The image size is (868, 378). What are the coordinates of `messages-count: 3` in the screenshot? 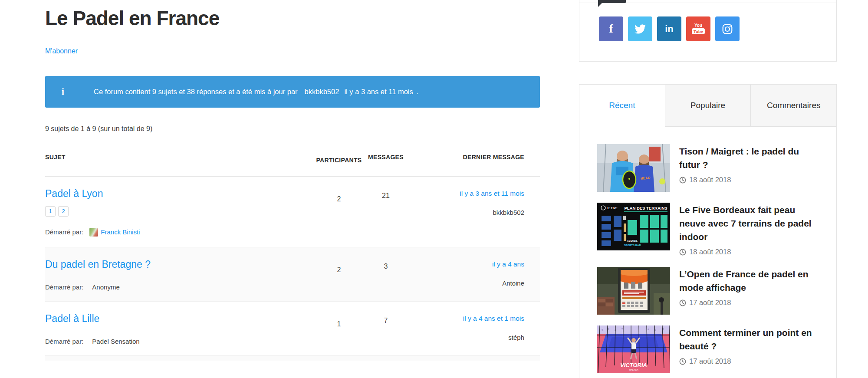 It's located at (386, 275).